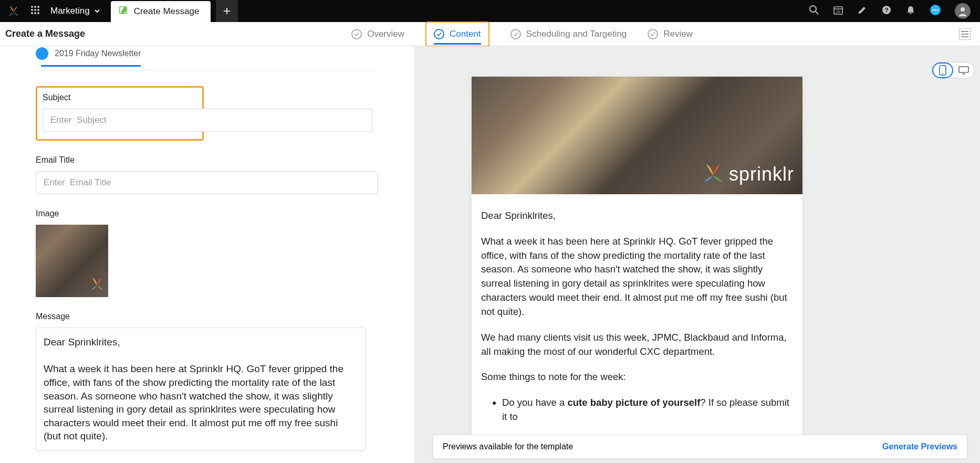 This screenshot has height=463, width=980. Describe the element at coordinates (943, 70) in the screenshot. I see `preview-mobile-button` at that location.